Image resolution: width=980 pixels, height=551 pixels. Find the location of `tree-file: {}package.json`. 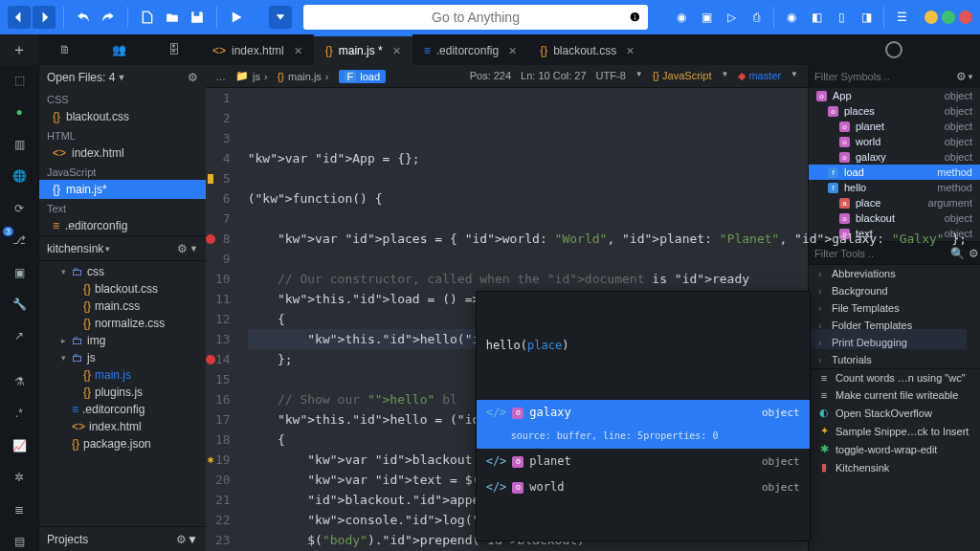

tree-file: {}package.json is located at coordinates (124, 444).